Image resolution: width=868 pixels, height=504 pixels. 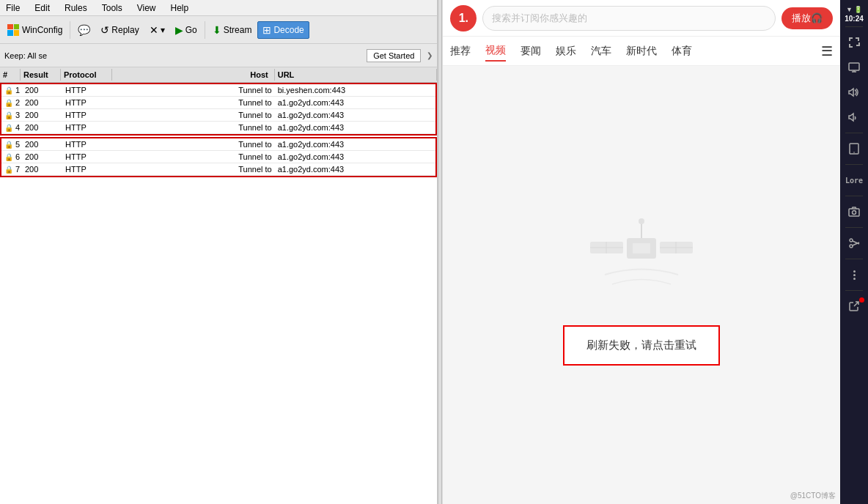 What do you see at coordinates (394, 56) in the screenshot?
I see `get-started-button: Get Started` at bounding box center [394, 56].